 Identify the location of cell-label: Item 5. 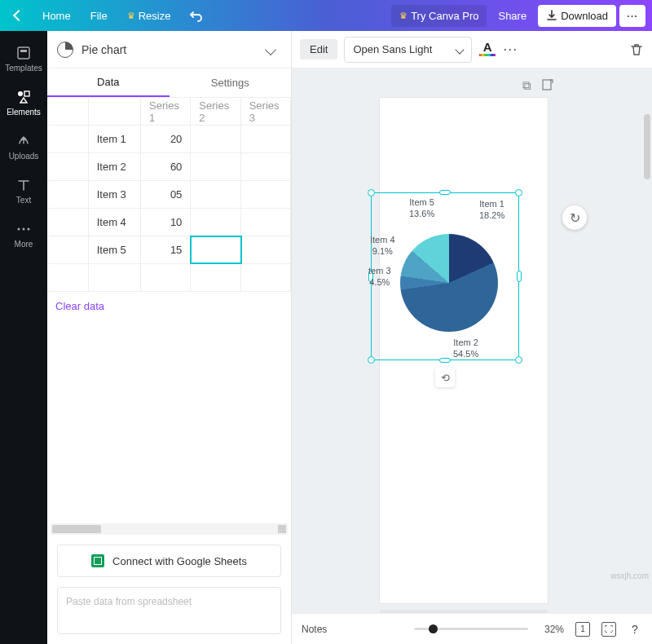
(115, 249).